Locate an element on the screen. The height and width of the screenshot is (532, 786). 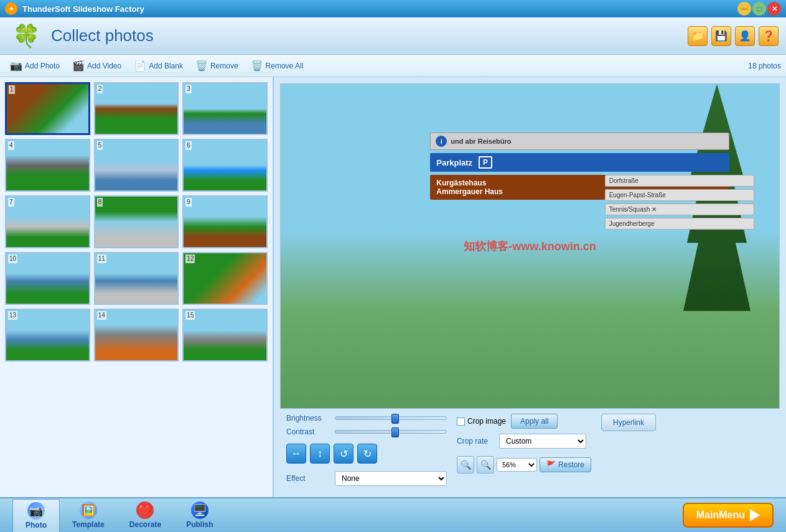
photo-thumb-15: 15 is located at coordinates (225, 335).